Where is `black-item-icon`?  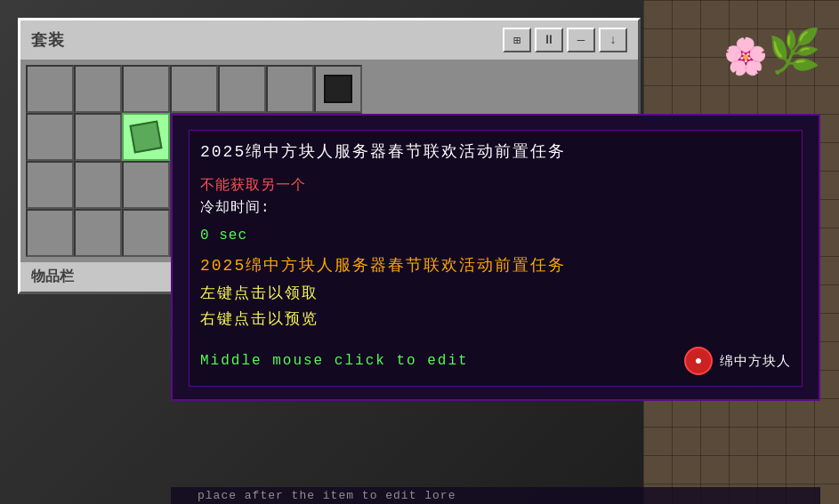
black-item-icon is located at coordinates (338, 89).